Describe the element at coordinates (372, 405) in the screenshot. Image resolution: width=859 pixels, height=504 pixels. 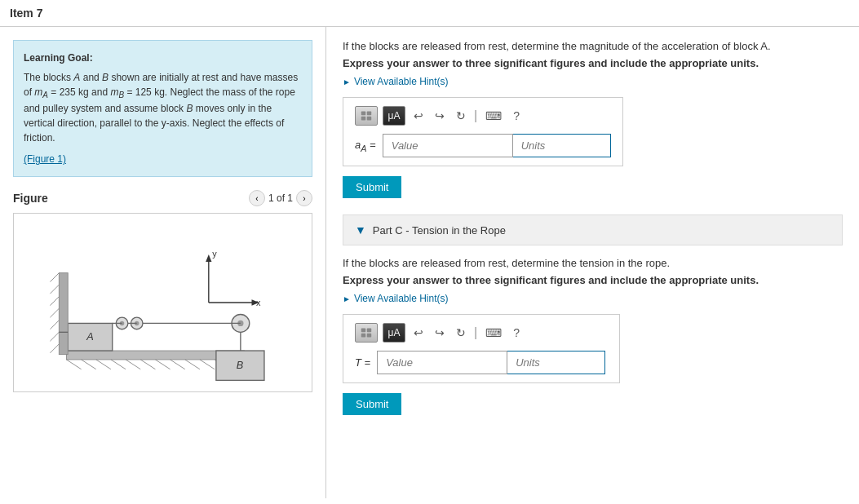
I see `part-c-submit-button: Submit` at that location.